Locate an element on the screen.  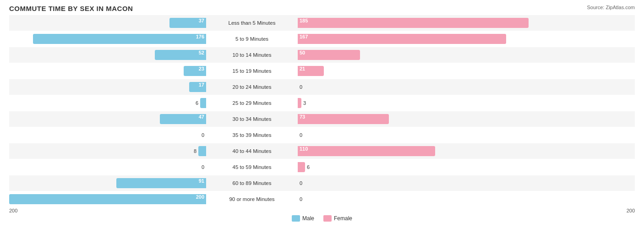
male-value: 37 is located at coordinates (202, 21).